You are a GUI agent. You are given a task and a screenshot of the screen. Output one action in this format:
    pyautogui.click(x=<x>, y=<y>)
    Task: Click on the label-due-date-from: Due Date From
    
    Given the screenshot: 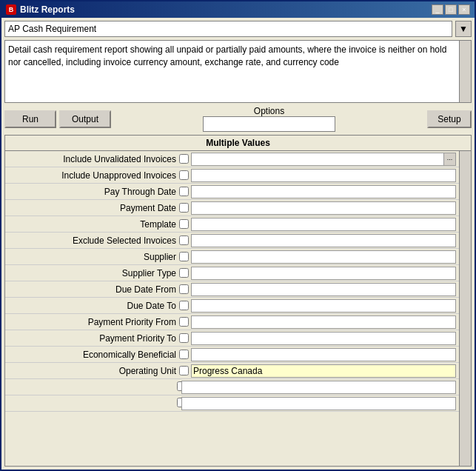 What is the action you would take?
    pyautogui.click(x=92, y=290)
    